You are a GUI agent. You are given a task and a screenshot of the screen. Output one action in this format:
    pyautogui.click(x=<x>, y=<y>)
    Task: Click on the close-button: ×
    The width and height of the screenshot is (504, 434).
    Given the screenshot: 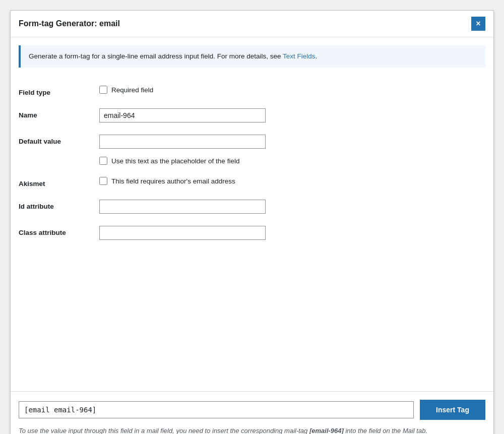 What is the action you would take?
    pyautogui.click(x=478, y=24)
    